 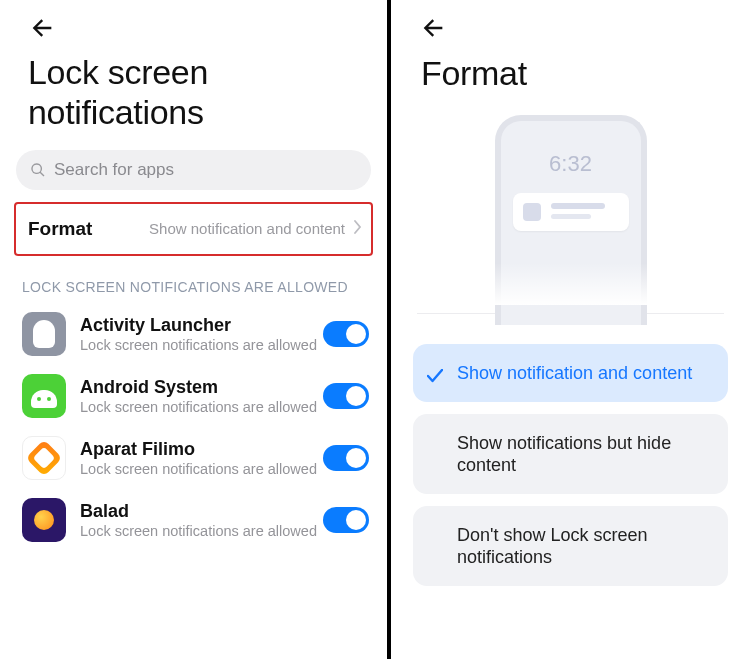 What do you see at coordinates (202, 450) in the screenshot?
I see `app-name: Aparat Filimo` at bounding box center [202, 450].